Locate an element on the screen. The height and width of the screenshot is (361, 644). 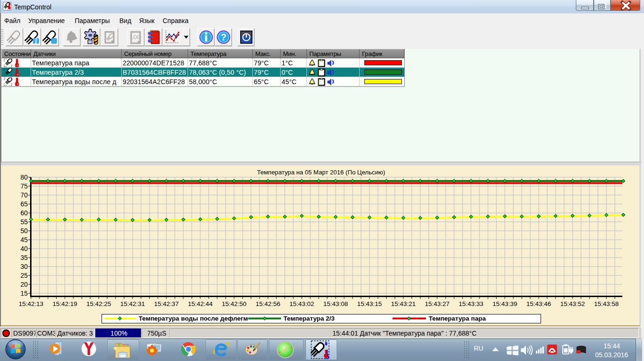
svg-text: 15:43:52 is located at coordinates (573, 304).